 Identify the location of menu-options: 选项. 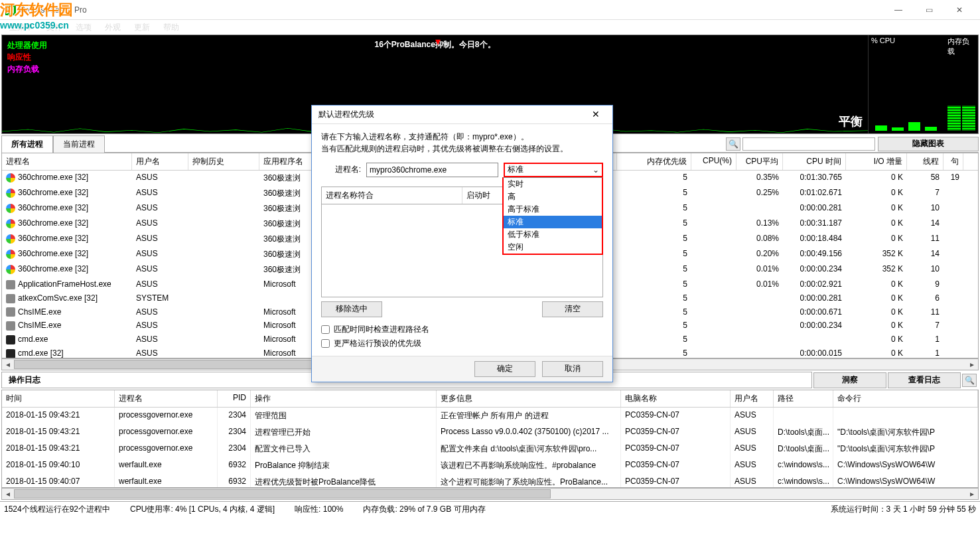
(84, 28).